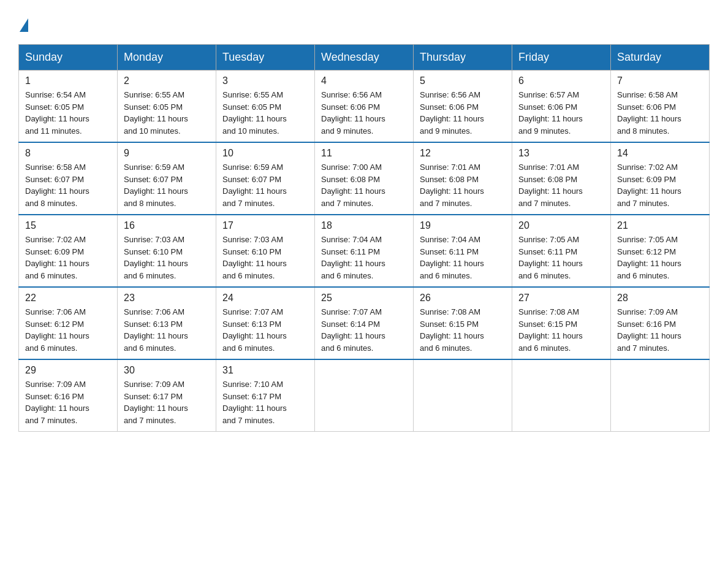  Describe the element at coordinates (167, 298) in the screenshot. I see `day-number: 23` at that location.